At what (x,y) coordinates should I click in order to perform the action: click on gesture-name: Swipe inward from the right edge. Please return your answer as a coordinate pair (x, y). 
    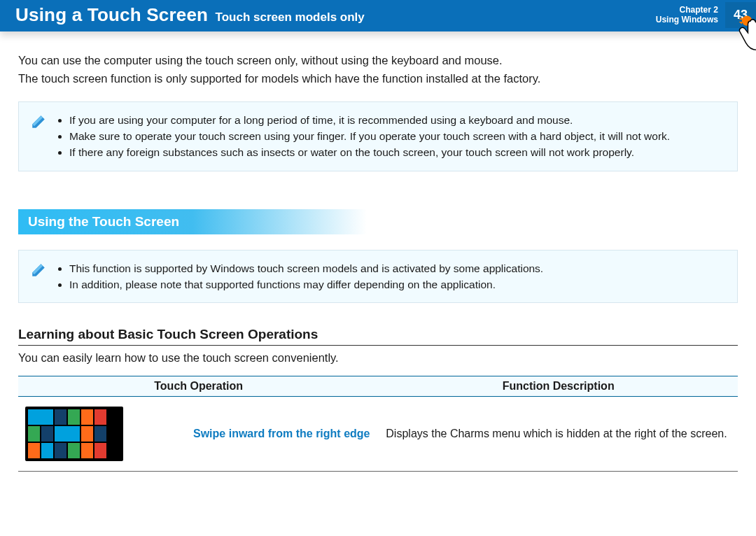
    Looking at the image, I should click on (283, 434).